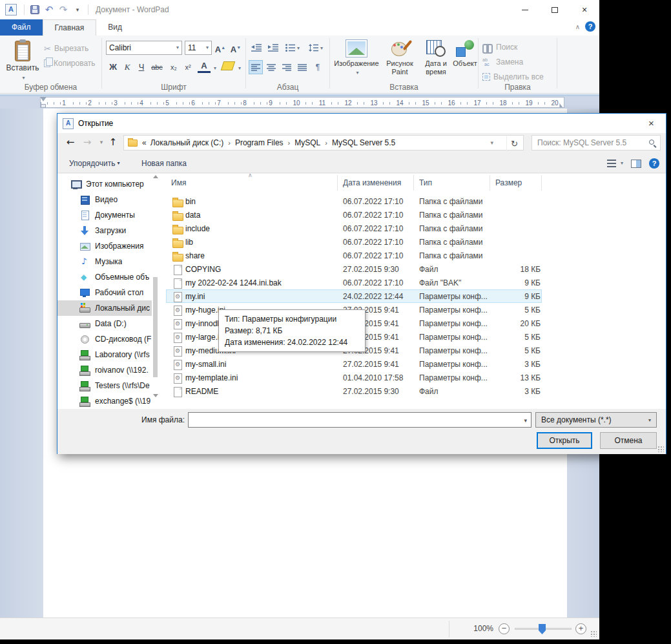  I want to click on sidebar-item: Изображения, so click(105, 246).